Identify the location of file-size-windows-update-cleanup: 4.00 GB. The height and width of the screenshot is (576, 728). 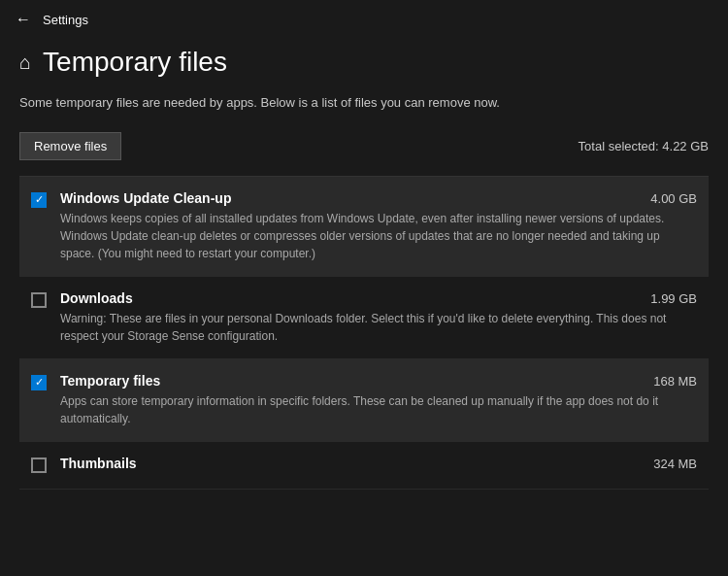
(674, 198).